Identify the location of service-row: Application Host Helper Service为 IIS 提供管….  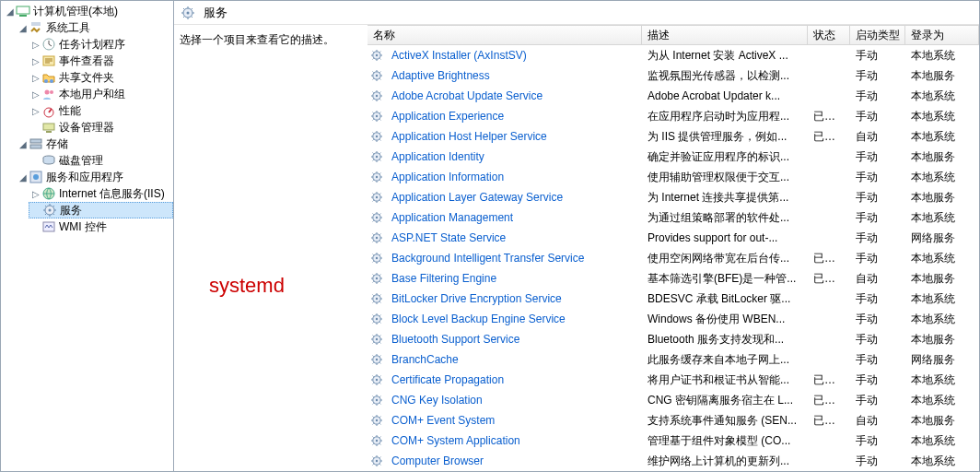
(673, 136).